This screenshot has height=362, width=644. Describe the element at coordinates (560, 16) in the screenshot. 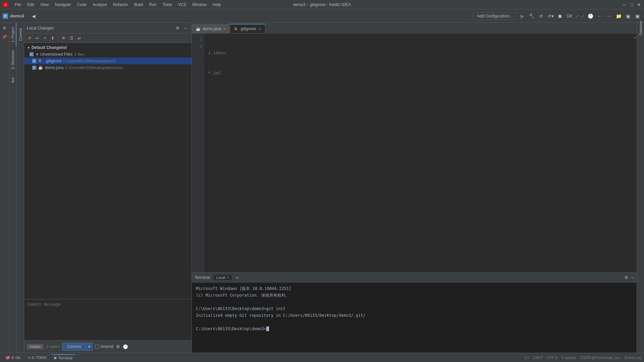

I see `stop-button: ⏹` at that location.